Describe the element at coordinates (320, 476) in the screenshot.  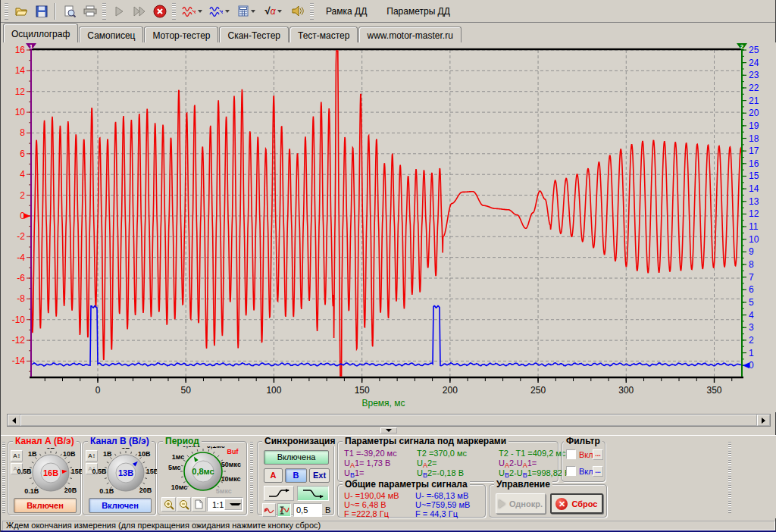
I see `sync-source-ext-button: Ext` at that location.